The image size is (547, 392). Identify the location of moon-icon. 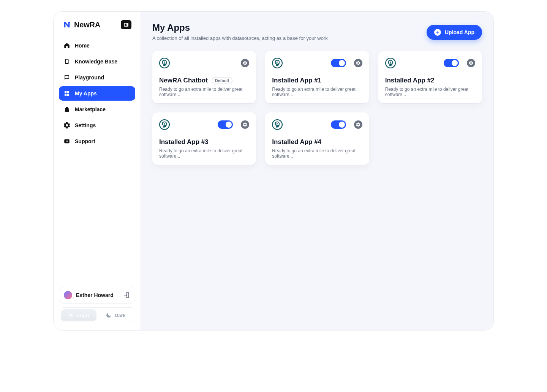
(109, 315).